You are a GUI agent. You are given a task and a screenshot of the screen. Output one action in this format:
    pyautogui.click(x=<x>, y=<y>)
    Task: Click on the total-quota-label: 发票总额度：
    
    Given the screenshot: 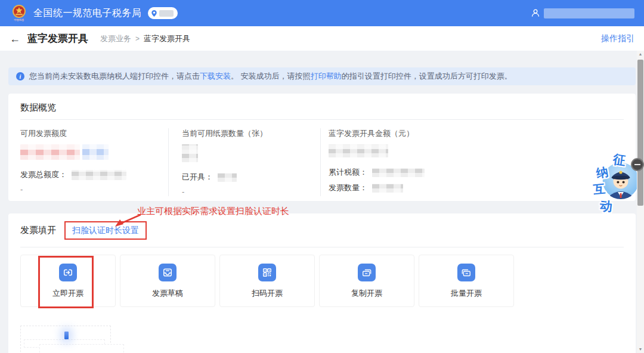 What is the action you would take?
    pyautogui.click(x=44, y=175)
    